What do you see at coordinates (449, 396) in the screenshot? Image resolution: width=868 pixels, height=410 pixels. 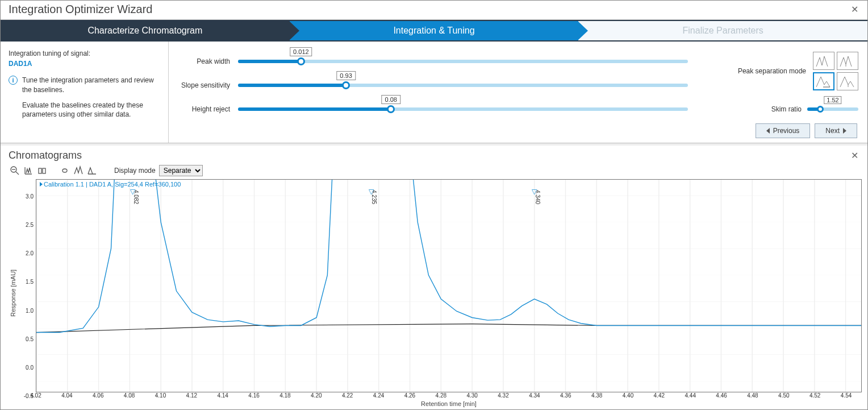 I see `x-ticks: 4.024.044.064.084.104.124.144.164.184.20…` at bounding box center [449, 396].